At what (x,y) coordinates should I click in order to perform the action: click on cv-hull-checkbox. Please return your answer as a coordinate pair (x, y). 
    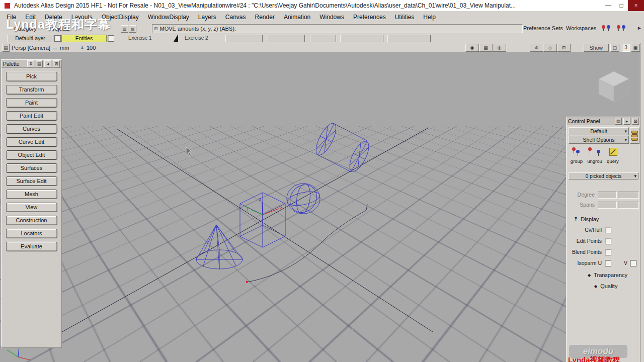
    Looking at the image, I should click on (608, 230).